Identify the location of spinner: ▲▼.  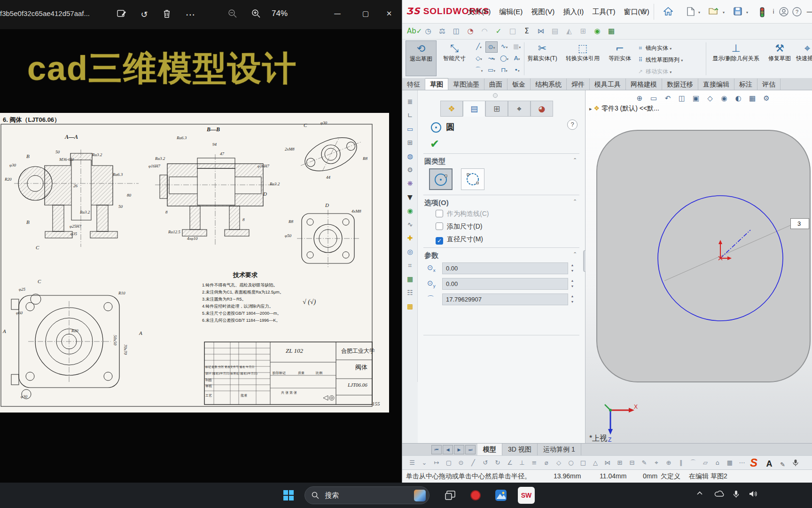
(572, 284).